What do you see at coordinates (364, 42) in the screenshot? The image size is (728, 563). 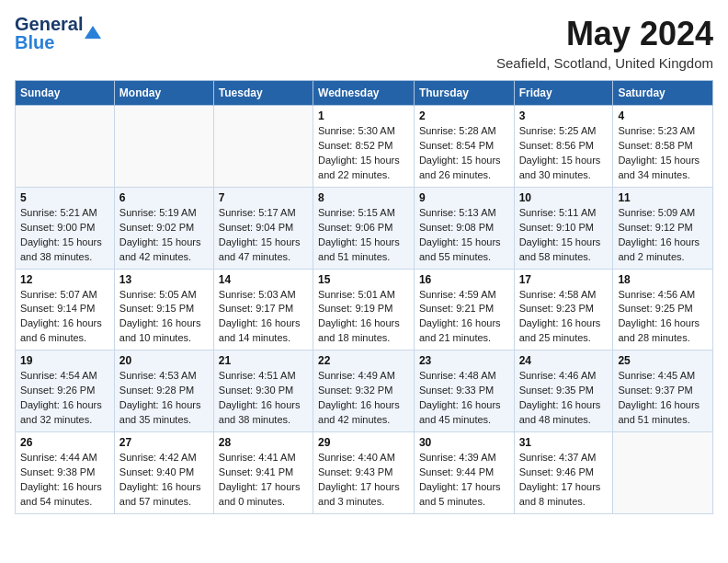 I see `header: General Blue May 2024 Seafield, Scotland…` at bounding box center [364, 42].